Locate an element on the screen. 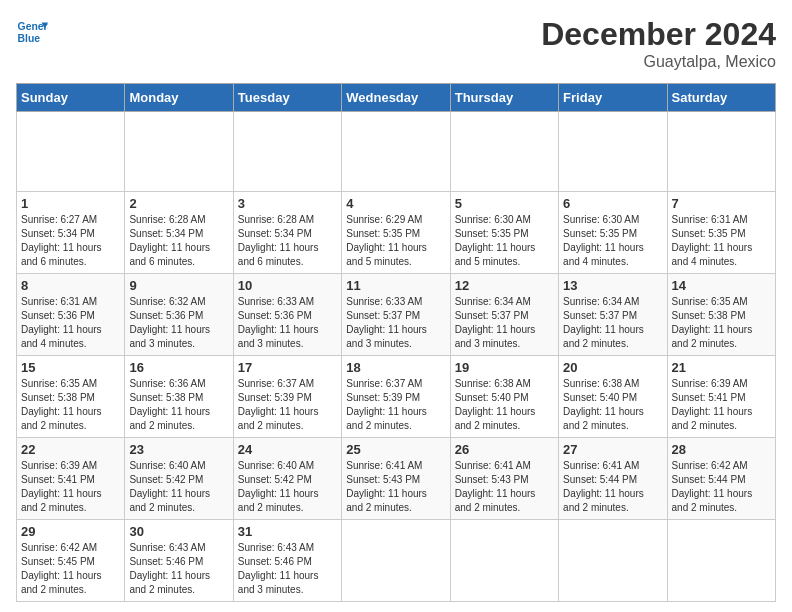  calendar-cell: 31Sunrise: 6:43 AM Sunset: 5:46 PM Dayli… is located at coordinates (287, 561).